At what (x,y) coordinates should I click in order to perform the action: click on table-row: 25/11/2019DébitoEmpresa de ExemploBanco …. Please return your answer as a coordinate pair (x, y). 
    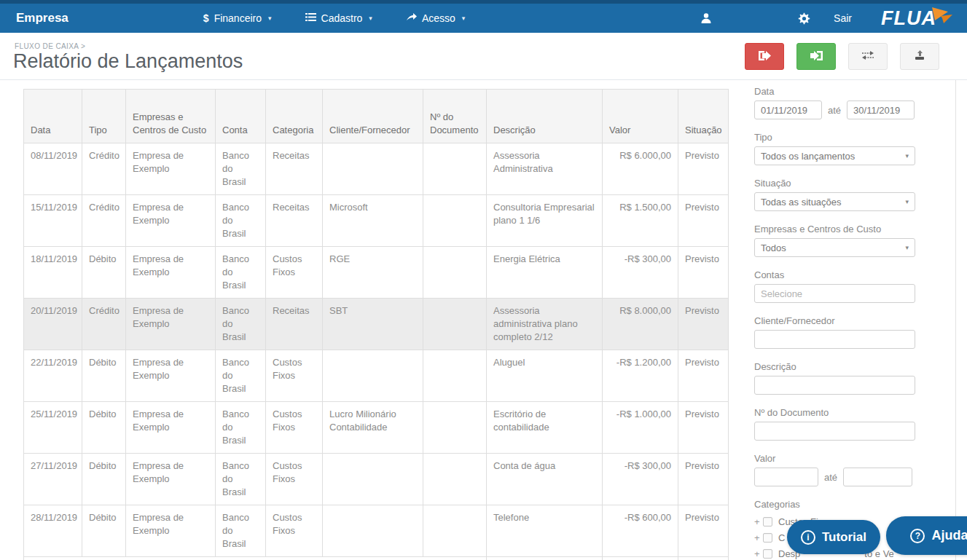
    Looking at the image, I should click on (376, 428).